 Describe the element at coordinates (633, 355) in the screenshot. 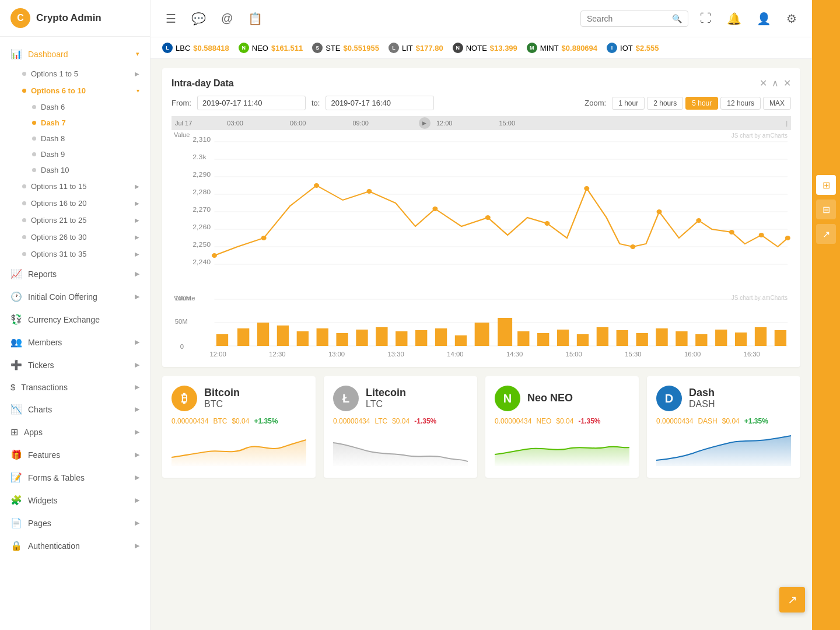

I see `svg-text: 15:30` at that location.